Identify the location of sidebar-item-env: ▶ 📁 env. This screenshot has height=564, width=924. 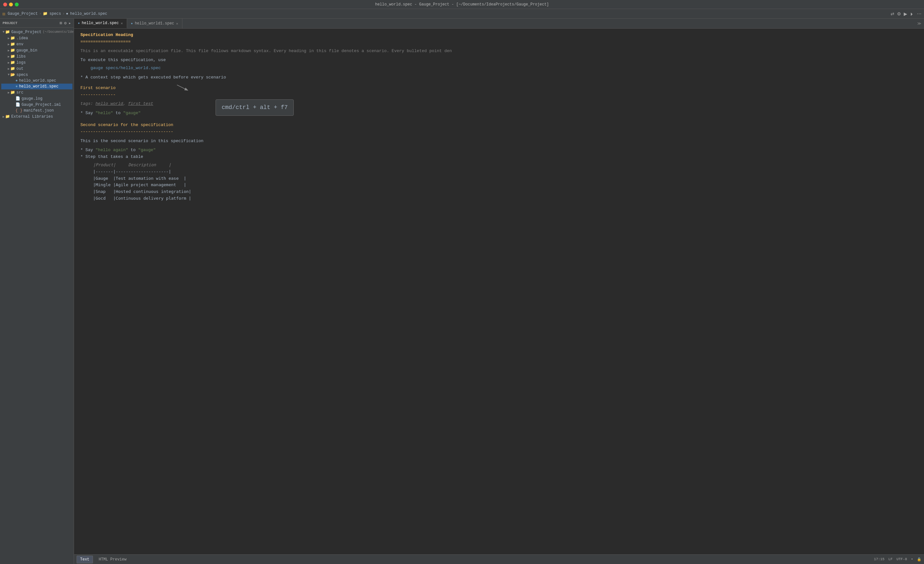
(37, 44).